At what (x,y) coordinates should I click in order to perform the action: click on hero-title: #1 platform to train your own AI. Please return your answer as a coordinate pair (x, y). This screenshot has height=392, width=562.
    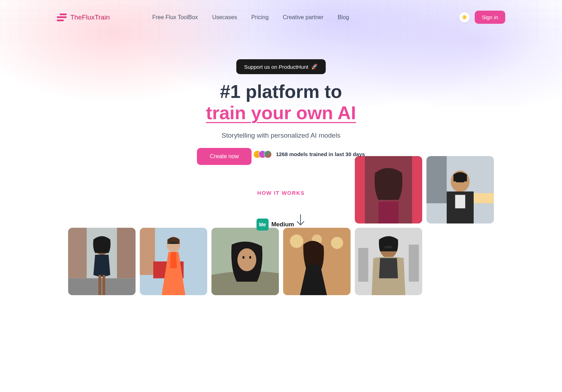
    Looking at the image, I should click on (281, 103).